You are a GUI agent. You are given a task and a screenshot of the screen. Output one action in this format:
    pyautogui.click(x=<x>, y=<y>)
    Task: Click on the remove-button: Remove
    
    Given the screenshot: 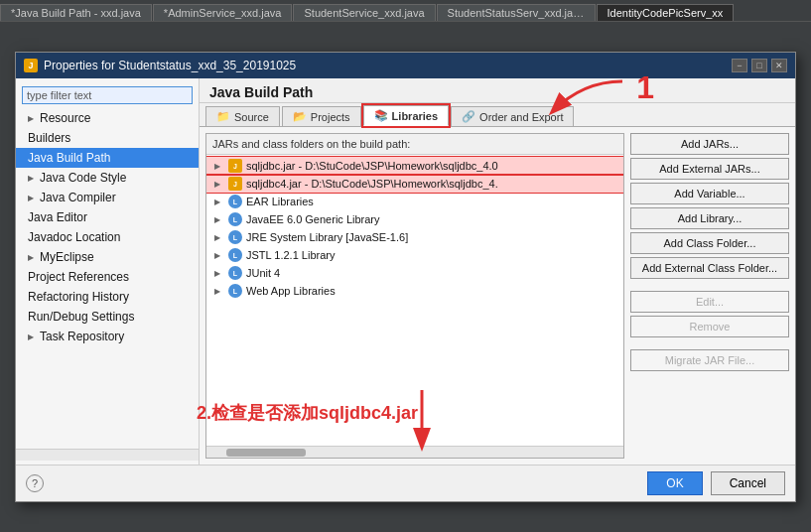 What is the action you would take?
    pyautogui.click(x=710, y=327)
    